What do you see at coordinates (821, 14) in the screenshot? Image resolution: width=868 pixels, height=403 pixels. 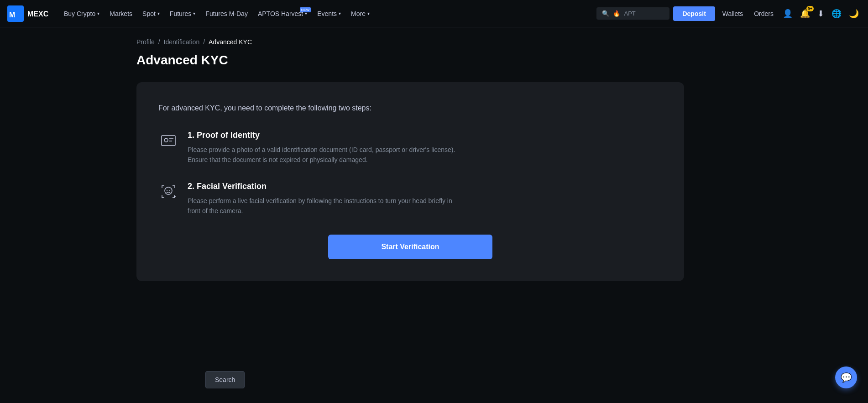 I see `download-btn: ⬇` at bounding box center [821, 14].